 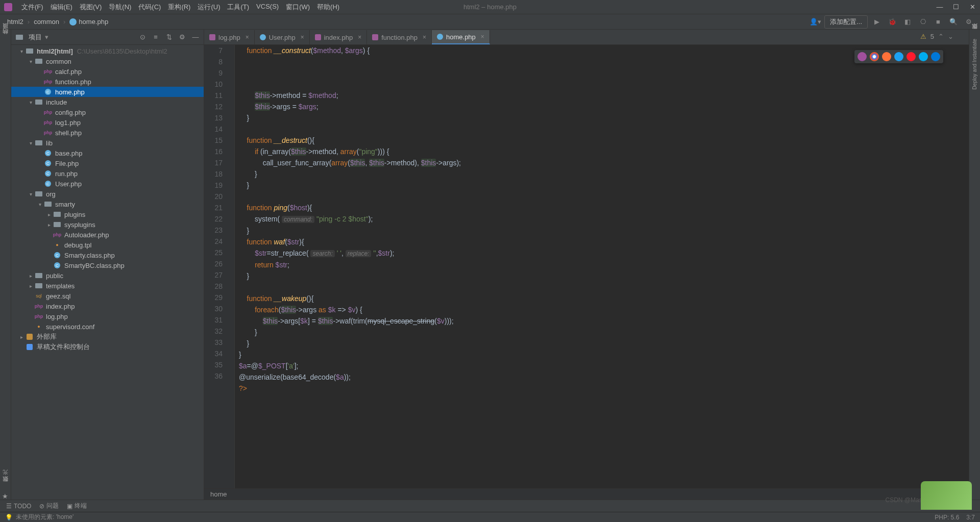 I want to click on tree-item: CFile.php, so click(x=107, y=163).